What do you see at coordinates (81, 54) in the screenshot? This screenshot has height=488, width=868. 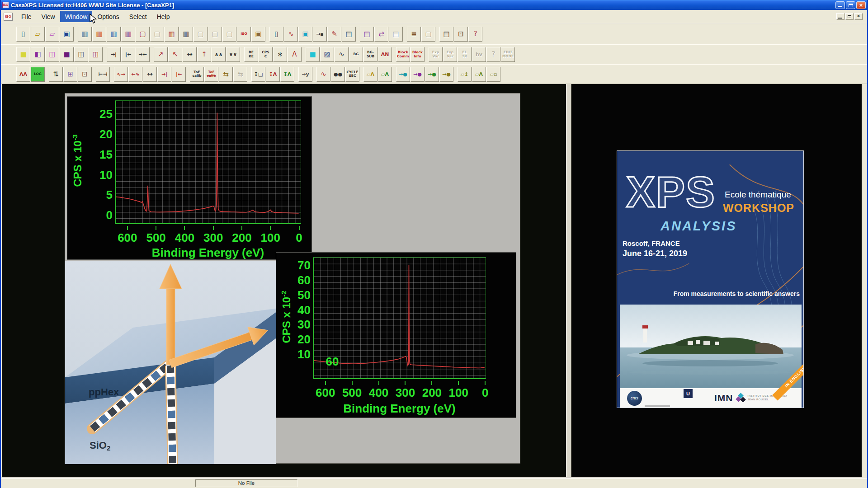 I see `toolbar-tile-frame-button: ◫` at bounding box center [81, 54].